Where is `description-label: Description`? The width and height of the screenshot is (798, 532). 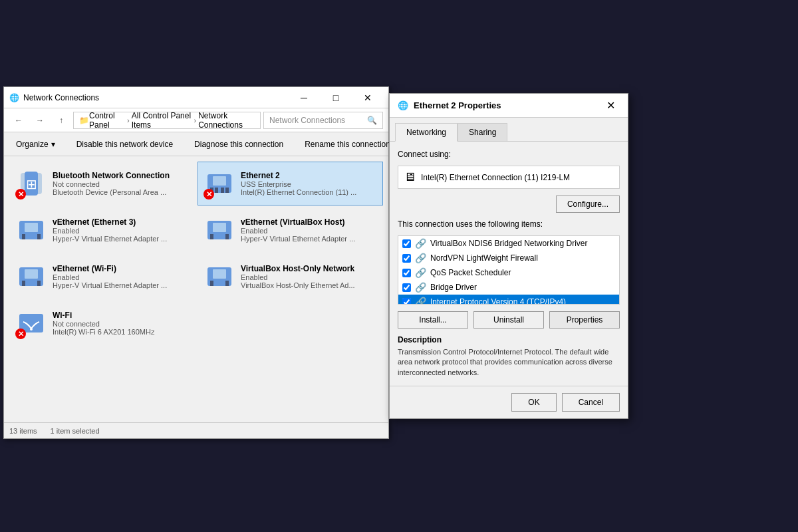 description-label: Description is located at coordinates (509, 340).